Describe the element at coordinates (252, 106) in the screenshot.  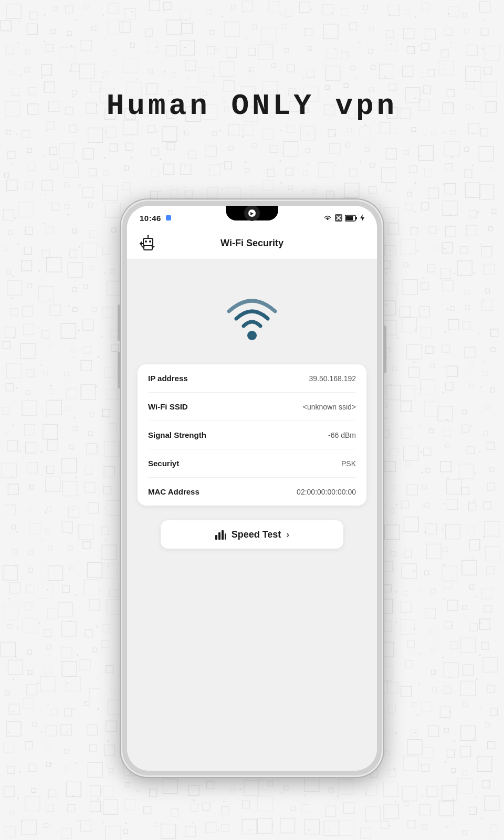
I see `app-title: Human ONLY vpn` at that location.